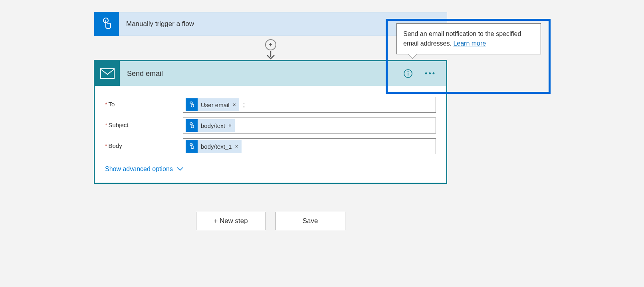 The image size is (644, 287). Describe the element at coordinates (144, 144) in the screenshot. I see `field-label-body: *Body` at that location.